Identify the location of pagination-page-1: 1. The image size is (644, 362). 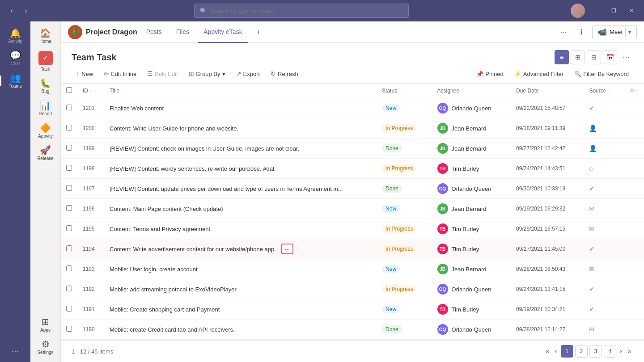
(567, 351).